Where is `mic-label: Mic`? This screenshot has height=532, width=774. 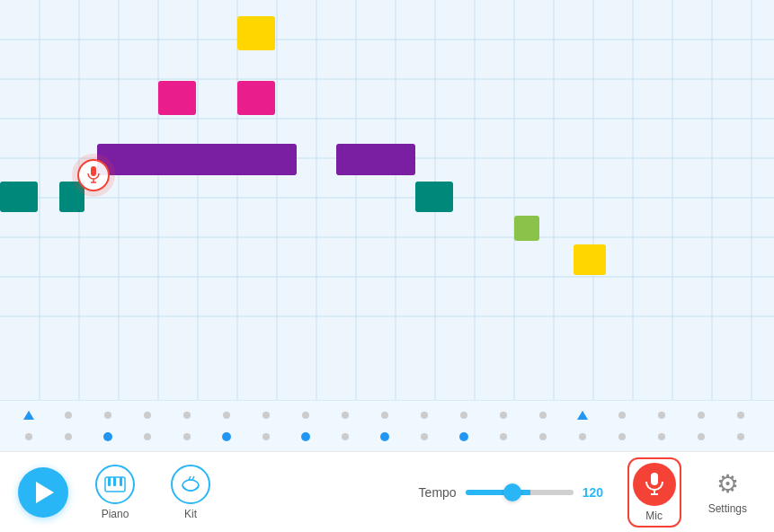
mic-label: Mic is located at coordinates (654, 516).